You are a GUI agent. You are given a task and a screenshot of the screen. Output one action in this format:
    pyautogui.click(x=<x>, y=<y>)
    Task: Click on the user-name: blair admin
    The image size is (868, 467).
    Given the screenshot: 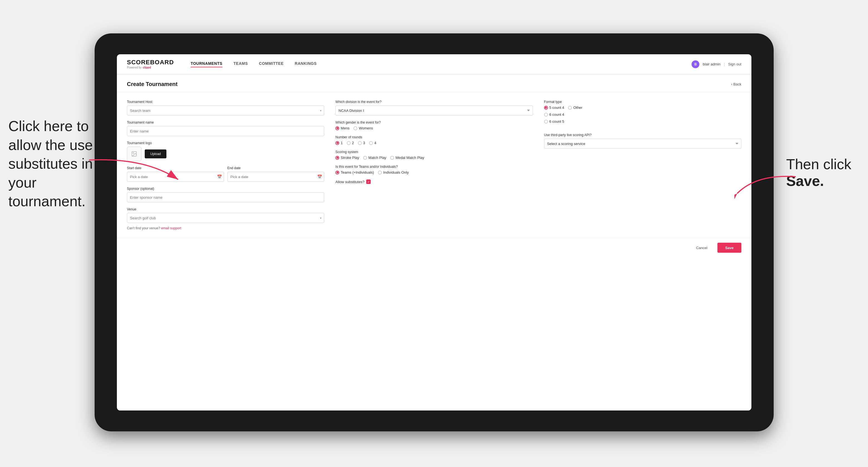 What is the action you would take?
    pyautogui.click(x=712, y=64)
    